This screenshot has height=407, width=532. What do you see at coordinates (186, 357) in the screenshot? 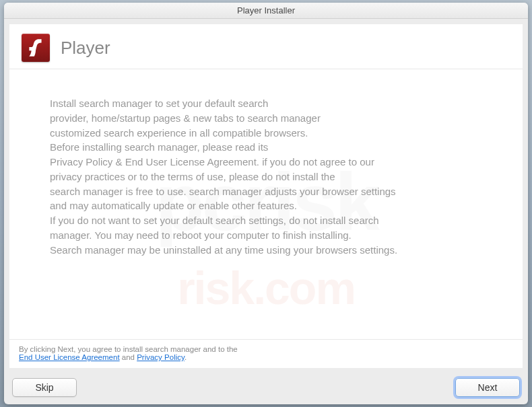
I see `footer-suffix: .` at bounding box center [186, 357].